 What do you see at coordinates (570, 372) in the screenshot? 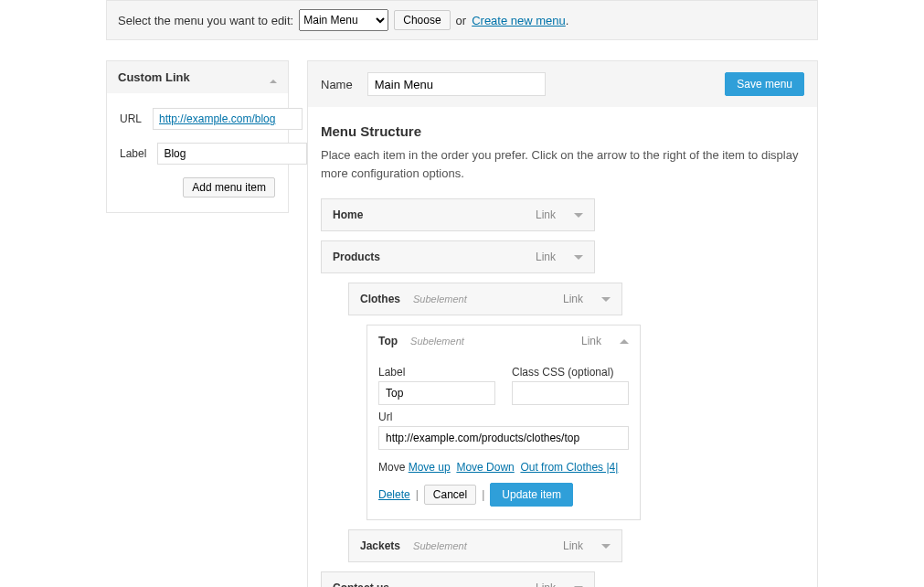
I see `top-css-lbl: Class CSS (optional)` at bounding box center [570, 372].